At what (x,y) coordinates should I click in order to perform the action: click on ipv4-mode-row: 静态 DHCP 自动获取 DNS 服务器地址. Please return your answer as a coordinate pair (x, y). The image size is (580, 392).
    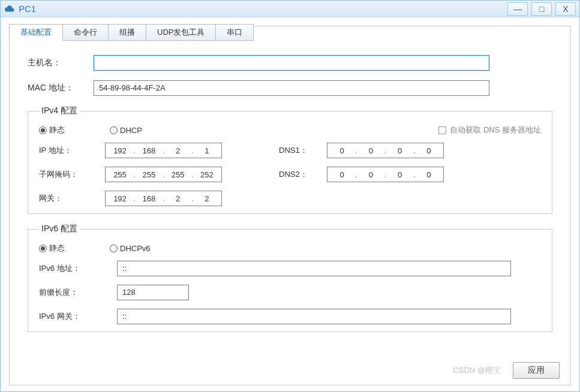
    Looking at the image, I should click on (290, 130).